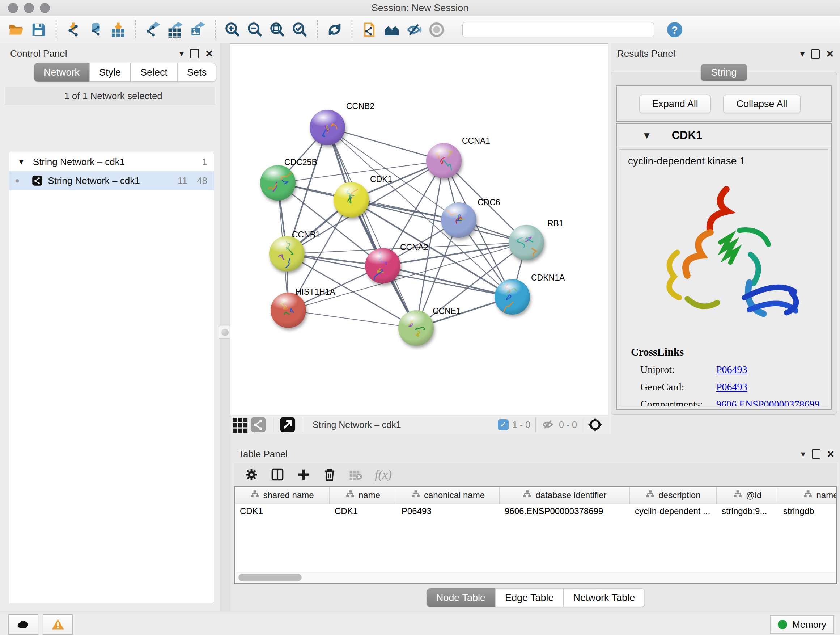 This screenshot has width=840, height=635. What do you see at coordinates (724, 136) in the screenshot?
I see `results-section-header: ▼ CDK1` at bounding box center [724, 136].